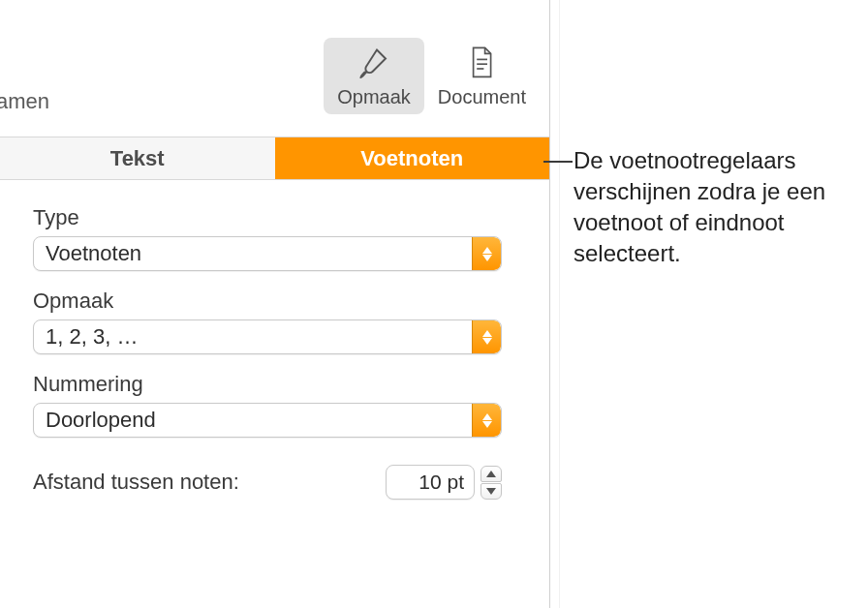 The width and height of the screenshot is (868, 608). Describe the element at coordinates (430, 482) in the screenshot. I see `spacing-stepper-field: 10 pt` at that location.